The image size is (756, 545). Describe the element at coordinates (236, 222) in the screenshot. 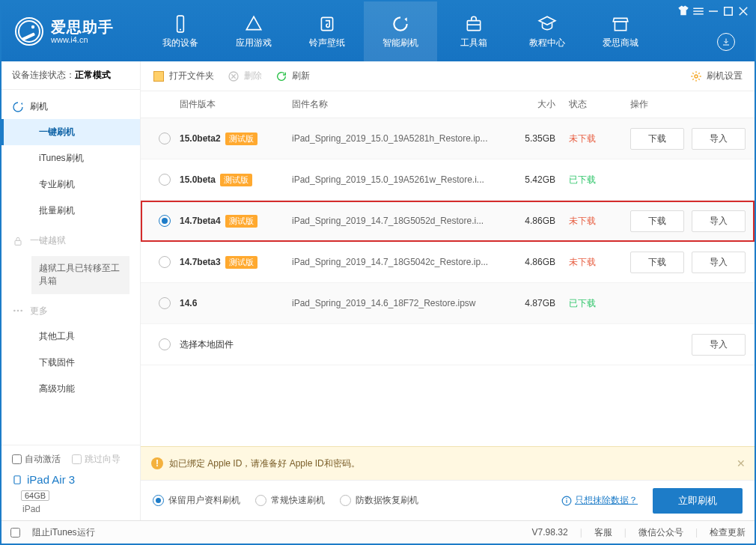

I see `firmware-version: 14.7beta4测试版` at that location.